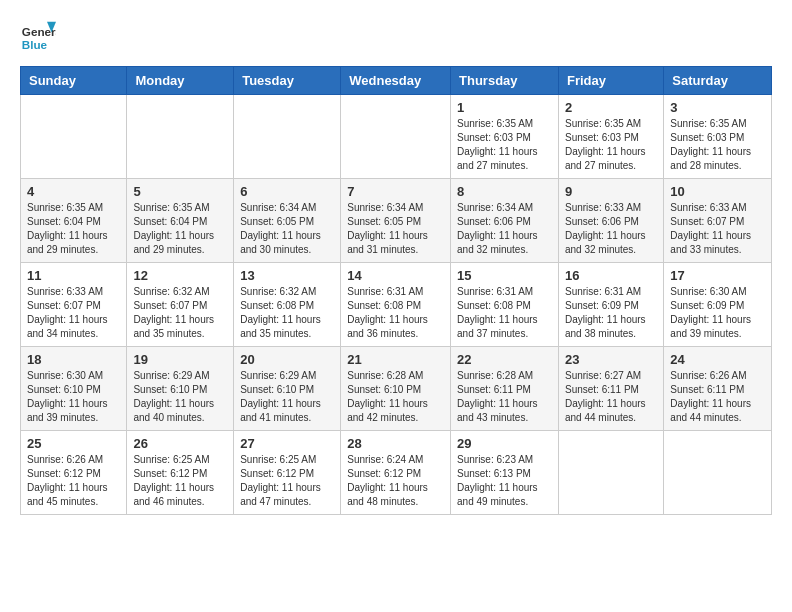  Describe the element at coordinates (180, 360) in the screenshot. I see `day-number: 19` at that location.